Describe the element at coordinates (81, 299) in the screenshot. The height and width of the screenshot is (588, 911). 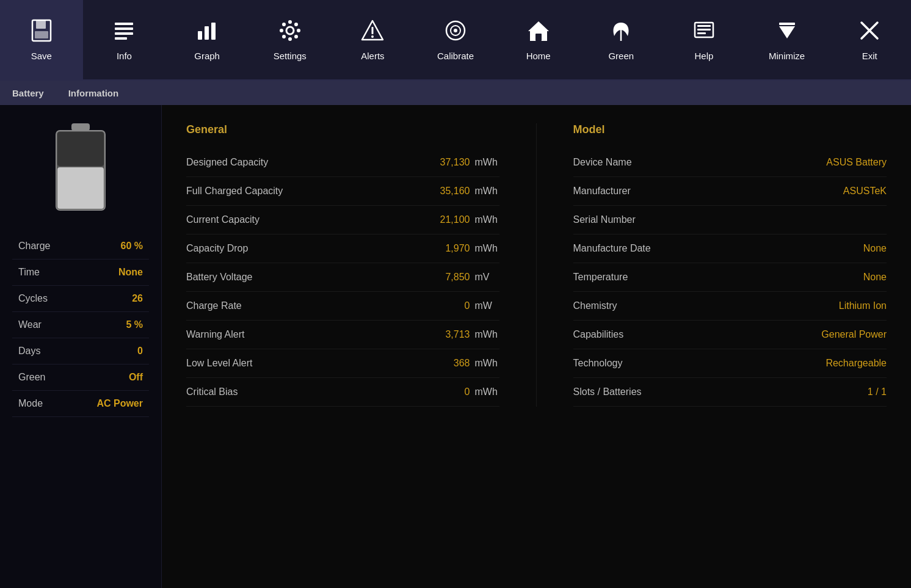
I see `cycles-stat: Cycles 26` at that location.